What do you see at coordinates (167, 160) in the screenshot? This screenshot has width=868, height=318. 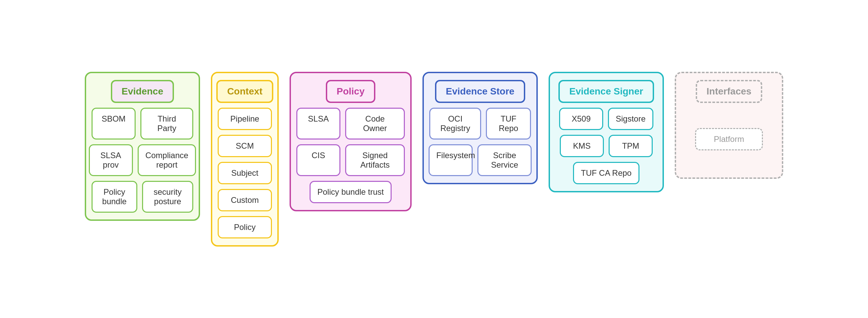 I see `evidence-compliance-report: Compliance report` at bounding box center [167, 160].